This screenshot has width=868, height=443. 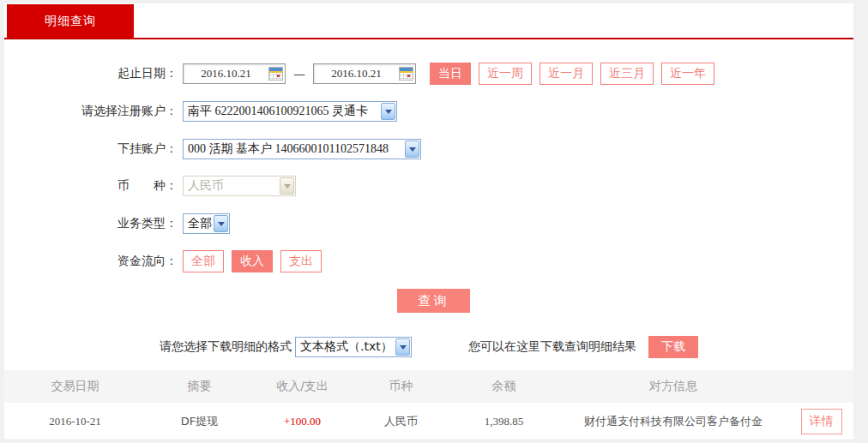 What do you see at coordinates (93, 74) in the screenshot?
I see `date-range-label: 起止日期：` at bounding box center [93, 74].